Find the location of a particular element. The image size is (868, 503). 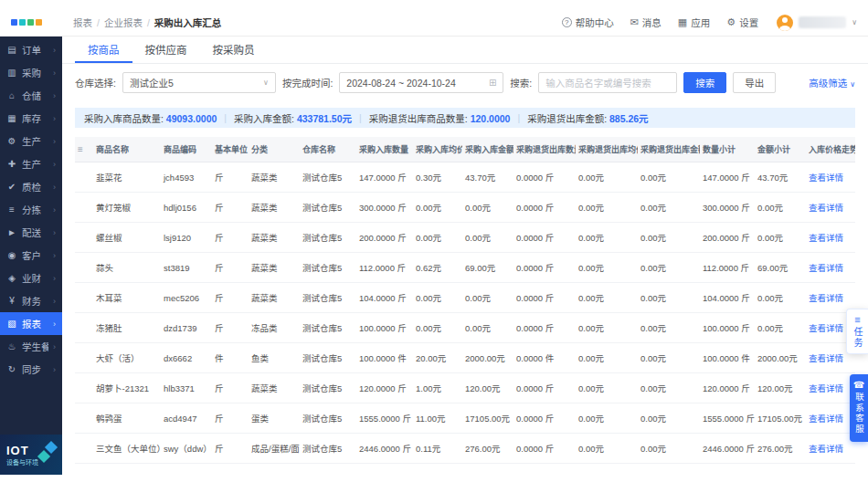

table-header-row: ≡商品名称商品编码基本单位分类仓库名称采购入库数量采购入库均价采购入库金额采购退… is located at coordinates (465, 150).